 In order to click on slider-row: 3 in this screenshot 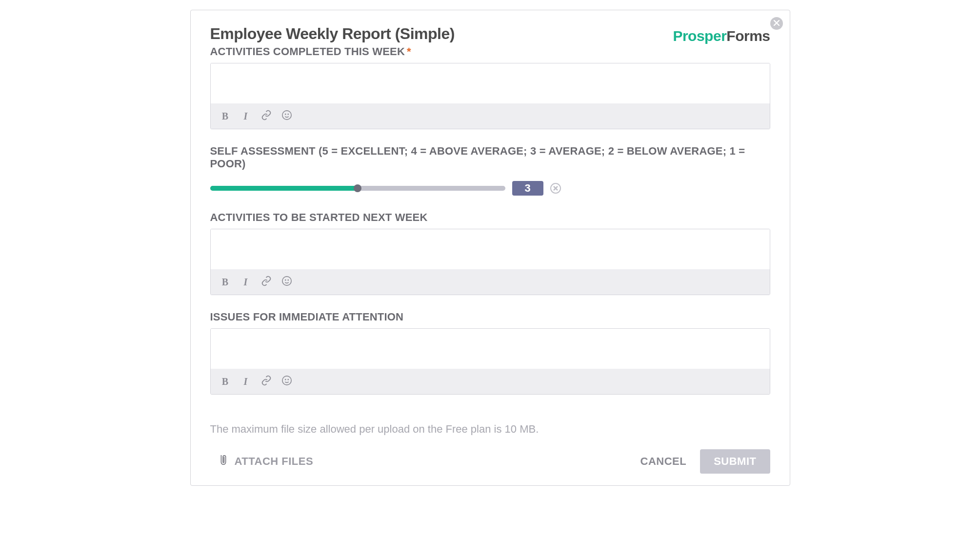, I will do `click(490, 188)`.